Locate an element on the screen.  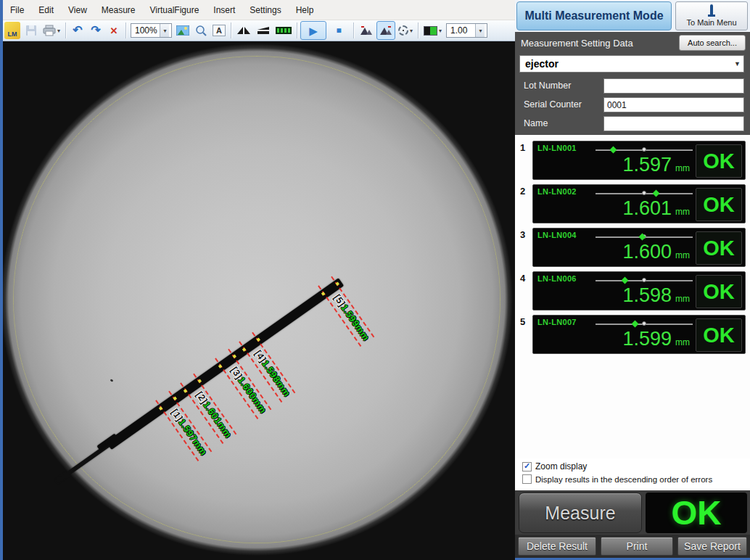
redo-button: ↷ is located at coordinates (96, 30).